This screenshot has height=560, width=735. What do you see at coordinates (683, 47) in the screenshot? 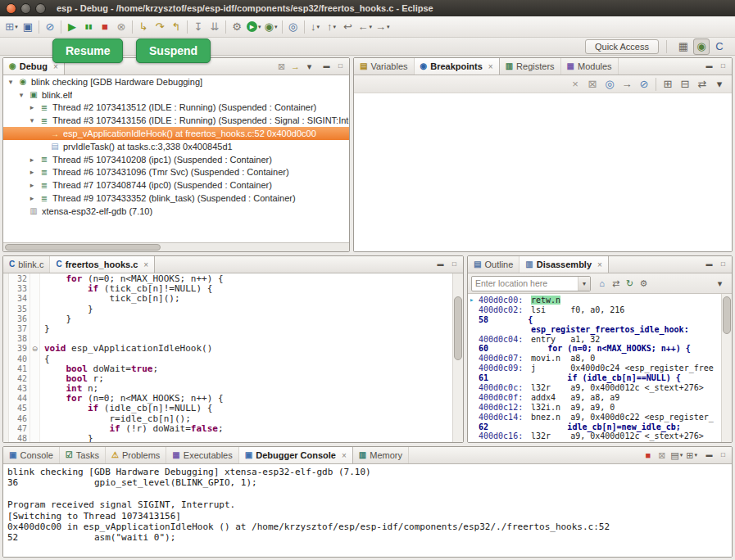
I see `open-perspective-button: ▦` at bounding box center [683, 47].